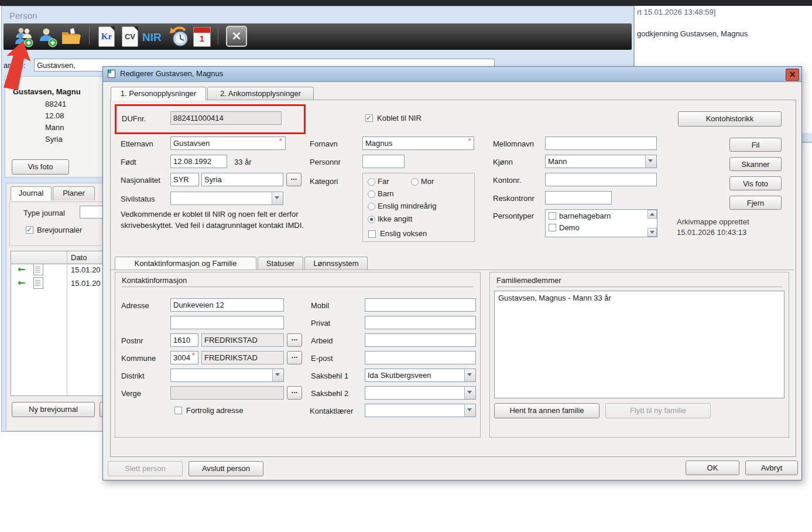  I want to click on tab-lonnssystem: Lønnssystem, so click(336, 263).